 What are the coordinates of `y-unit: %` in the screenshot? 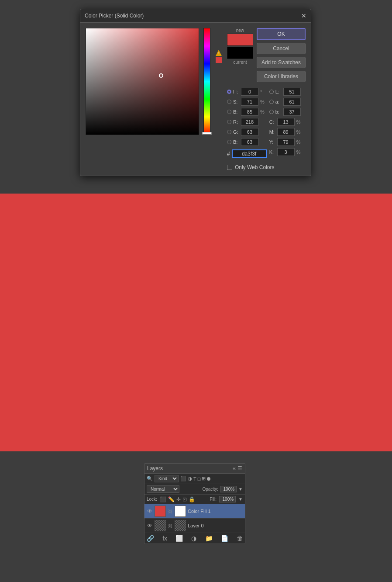 It's located at (299, 142).